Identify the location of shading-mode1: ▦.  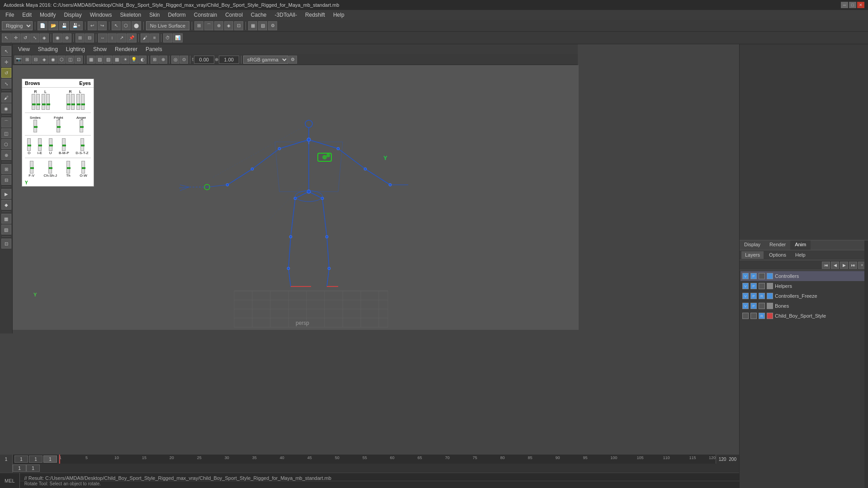
(91, 60).